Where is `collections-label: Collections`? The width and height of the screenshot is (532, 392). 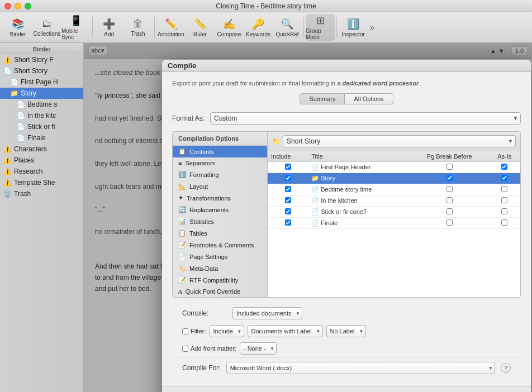 collections-label: Collections is located at coordinates (47, 34).